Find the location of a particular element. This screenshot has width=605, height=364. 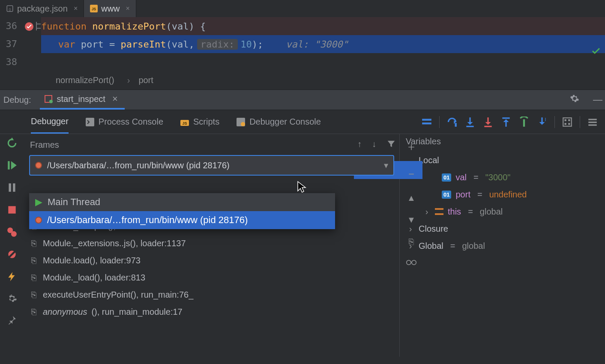

scope-label: Closure is located at coordinates (434, 229).